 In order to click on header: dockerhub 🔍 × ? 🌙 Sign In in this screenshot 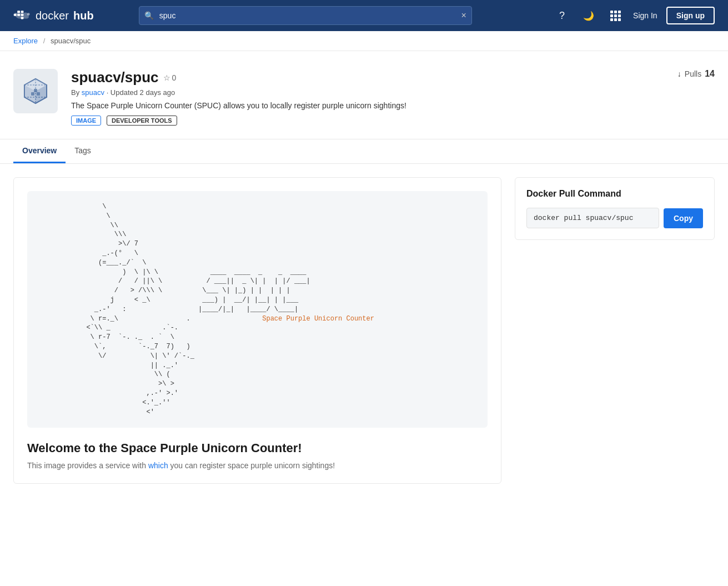, I will do `click(364, 16)`.